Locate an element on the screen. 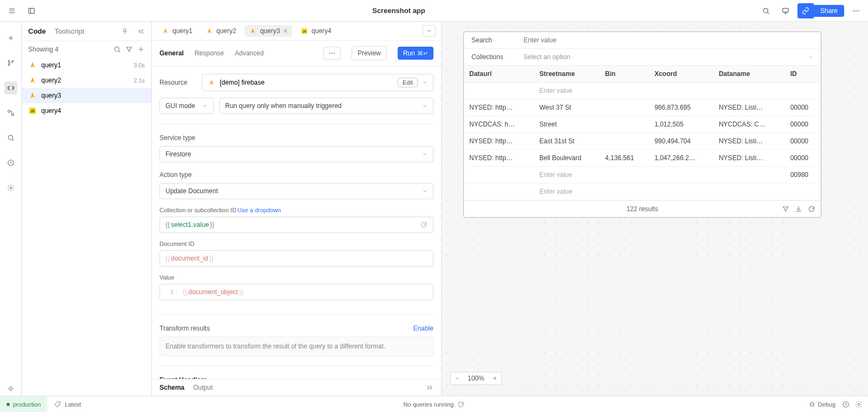  debug-label: Debug is located at coordinates (827, 404).